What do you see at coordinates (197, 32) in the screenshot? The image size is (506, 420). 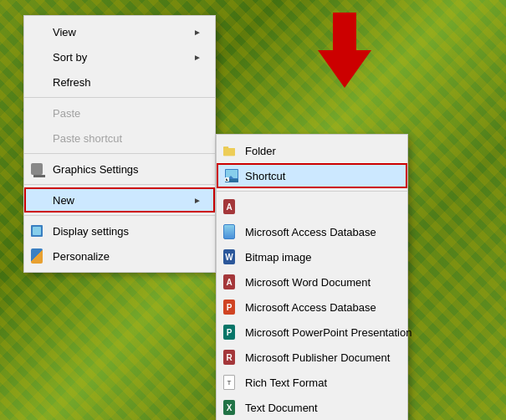 I see `view-arrow: ►` at bounding box center [197, 32].